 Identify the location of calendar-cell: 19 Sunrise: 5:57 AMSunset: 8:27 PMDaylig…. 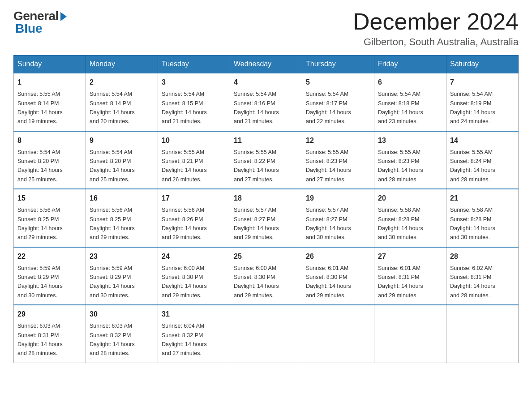
(339, 218).